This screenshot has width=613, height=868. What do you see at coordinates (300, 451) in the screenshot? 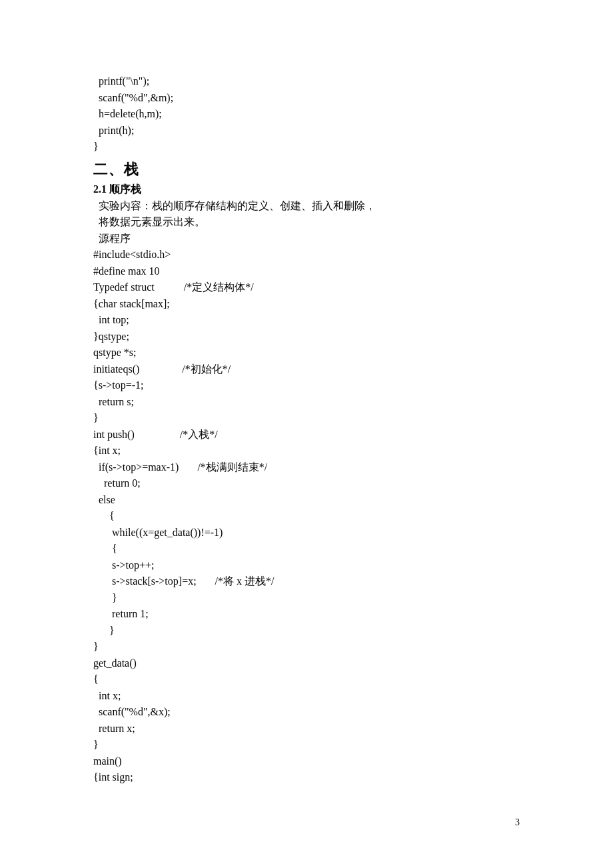
I see `code-line: {int x;` at bounding box center [300, 451].